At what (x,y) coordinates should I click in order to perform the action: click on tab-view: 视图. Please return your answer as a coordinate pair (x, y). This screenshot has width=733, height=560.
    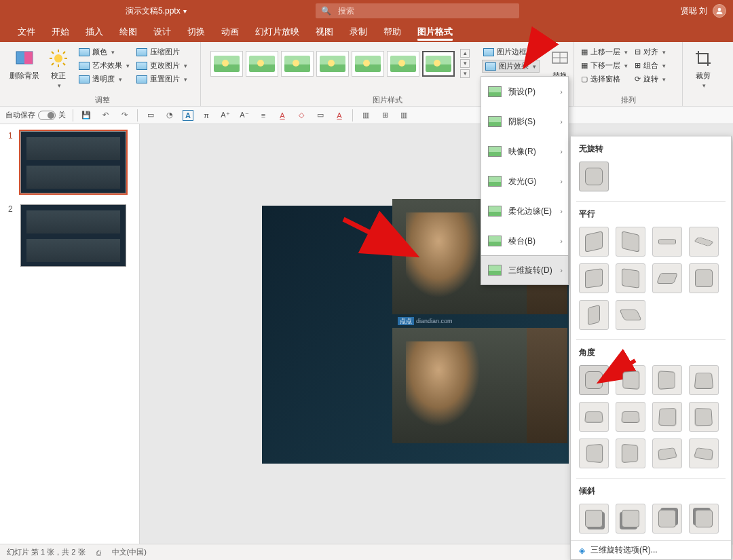
    Looking at the image, I should click on (324, 32).